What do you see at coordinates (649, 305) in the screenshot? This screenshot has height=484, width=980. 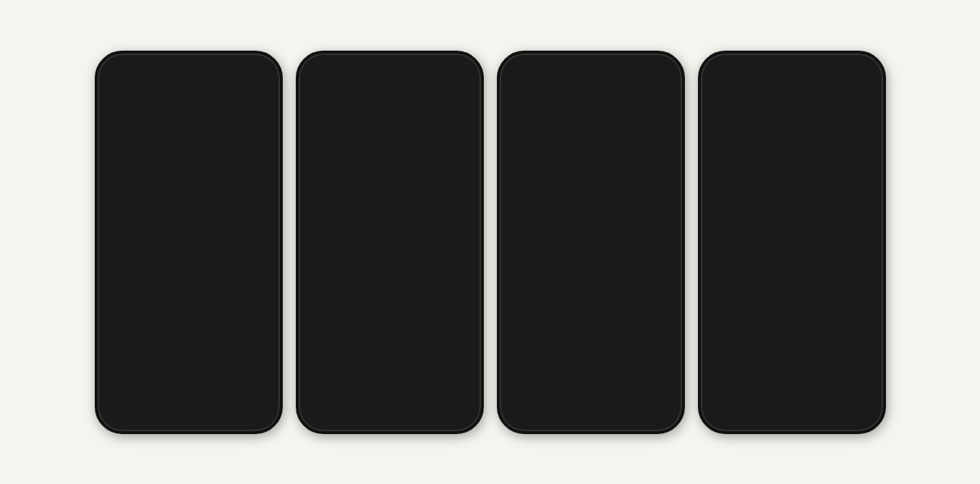 I see `detail-value-advance: $250.00` at bounding box center [649, 305].